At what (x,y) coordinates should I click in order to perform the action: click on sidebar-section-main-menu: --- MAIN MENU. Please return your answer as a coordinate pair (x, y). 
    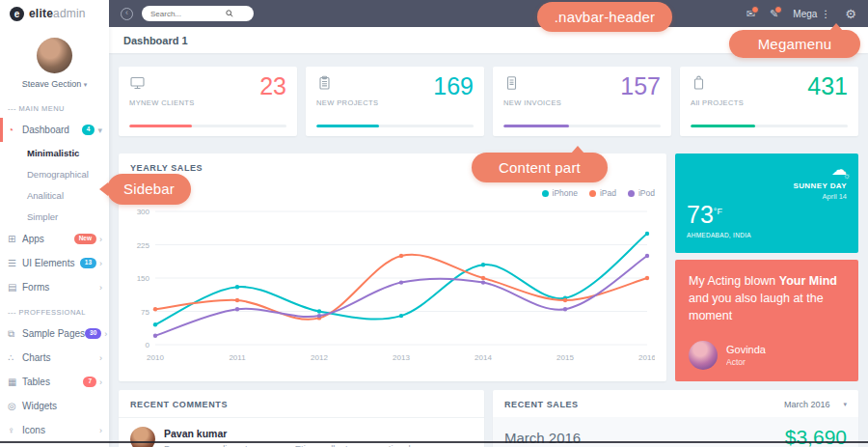
    Looking at the image, I should click on (54, 106).